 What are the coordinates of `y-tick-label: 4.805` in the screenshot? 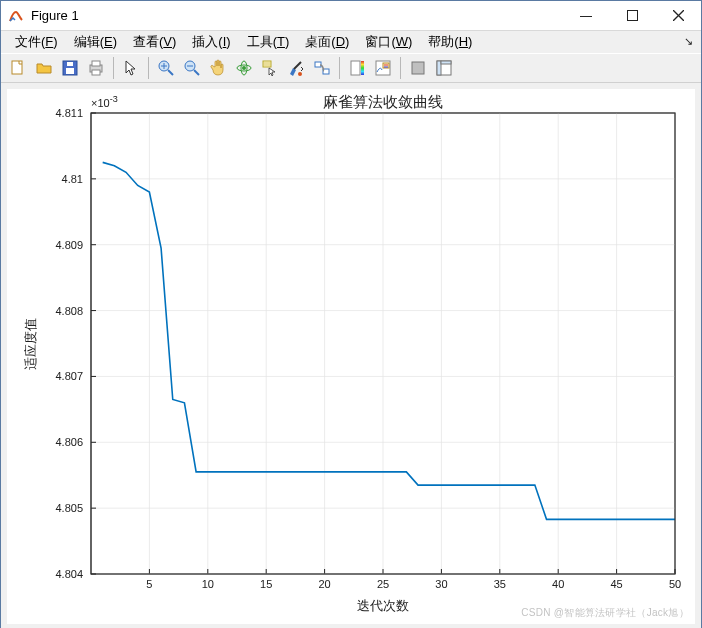 It's located at (69, 508).